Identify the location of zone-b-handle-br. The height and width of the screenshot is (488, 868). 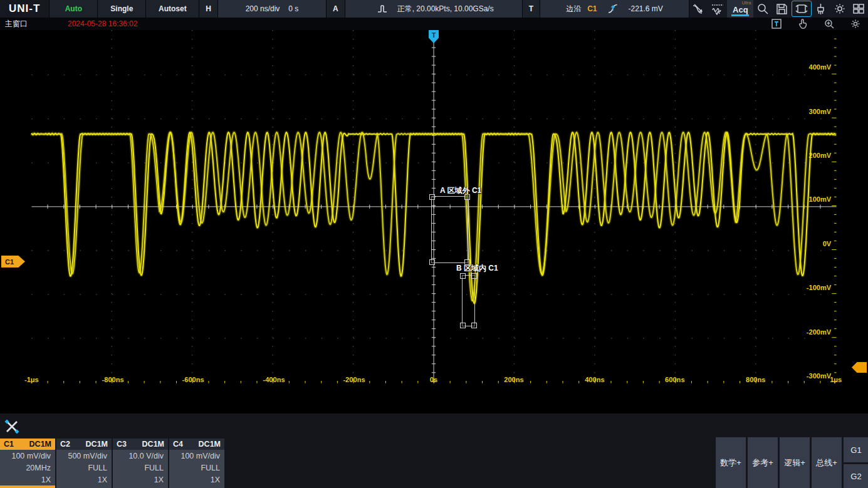
(474, 326).